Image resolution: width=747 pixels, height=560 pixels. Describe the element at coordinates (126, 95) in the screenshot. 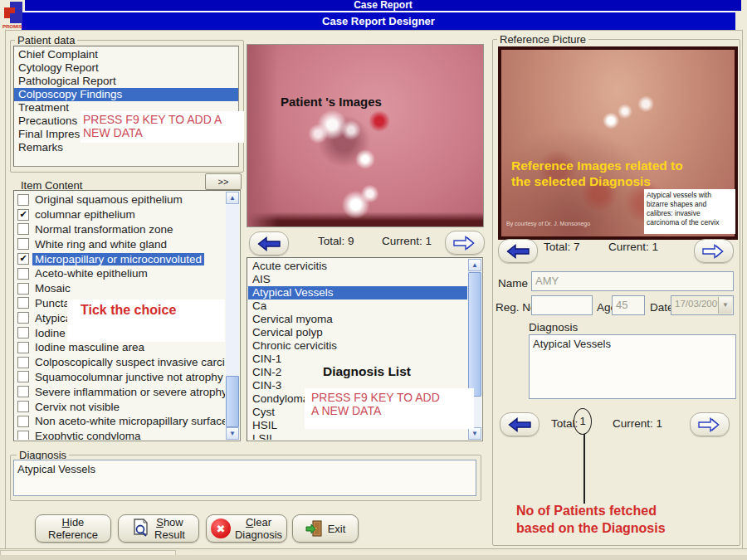

I see `list-item: Colposcopy Findings` at that location.